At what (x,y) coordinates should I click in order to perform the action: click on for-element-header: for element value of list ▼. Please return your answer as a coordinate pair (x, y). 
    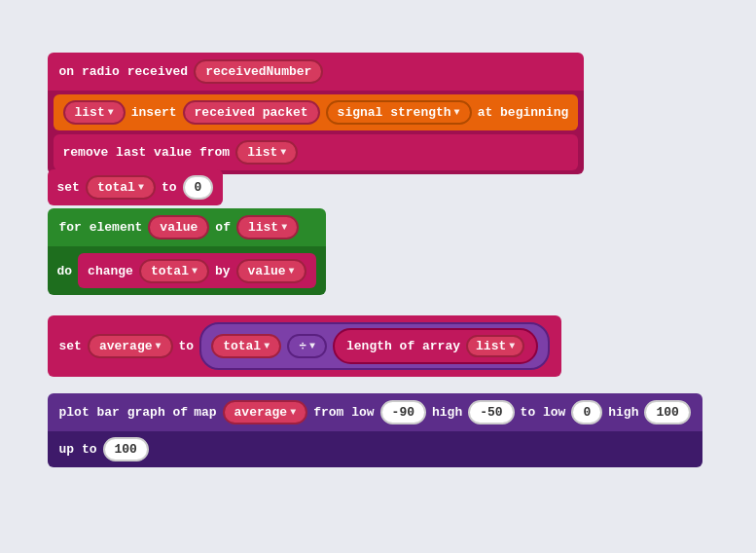
    Looking at the image, I should click on (187, 228).